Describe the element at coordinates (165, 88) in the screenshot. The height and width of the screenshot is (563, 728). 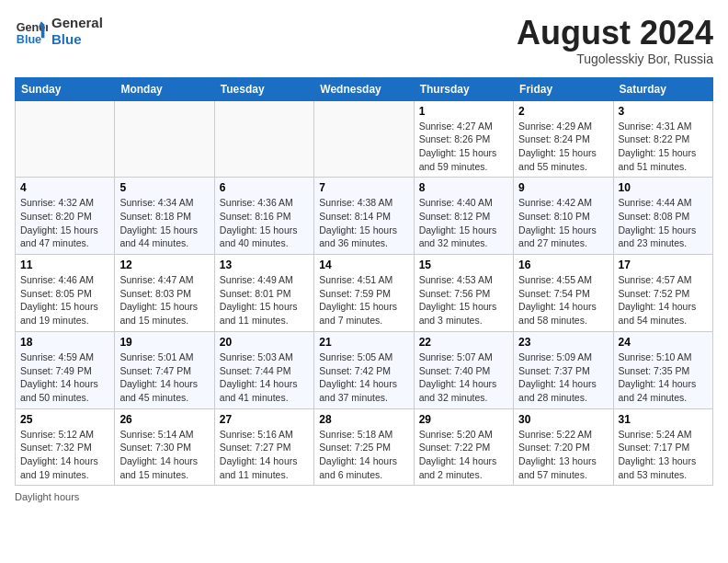
I see `calendar-day-header: Monday` at that location.